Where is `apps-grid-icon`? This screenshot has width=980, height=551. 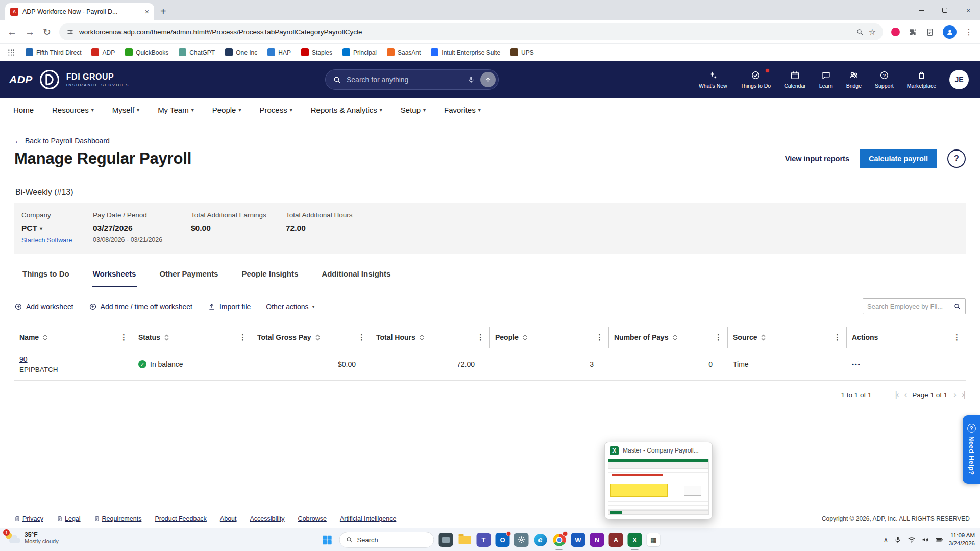
apps-grid-icon is located at coordinates (11, 53).